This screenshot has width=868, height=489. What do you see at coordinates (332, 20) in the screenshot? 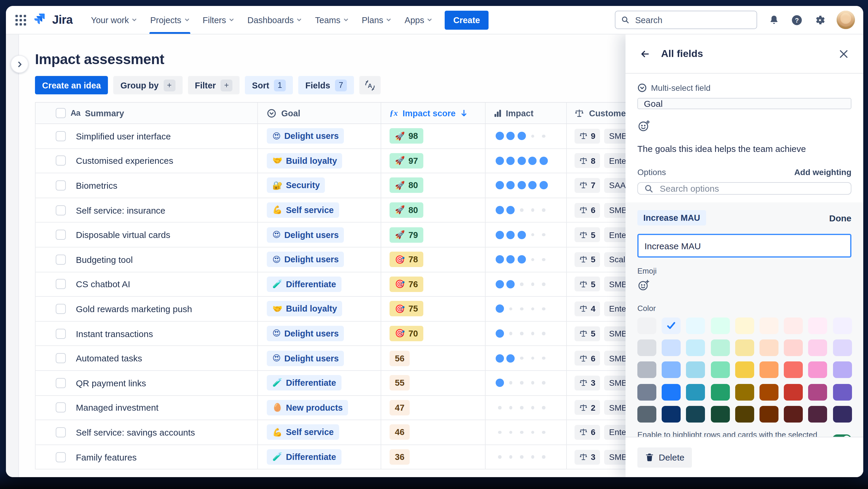
I see `nav-item-teams: Teams` at bounding box center [332, 20].